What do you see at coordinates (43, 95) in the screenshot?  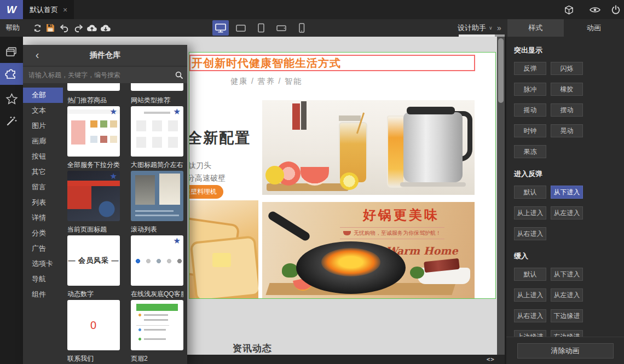 I see `category-item: 全部` at bounding box center [43, 95].